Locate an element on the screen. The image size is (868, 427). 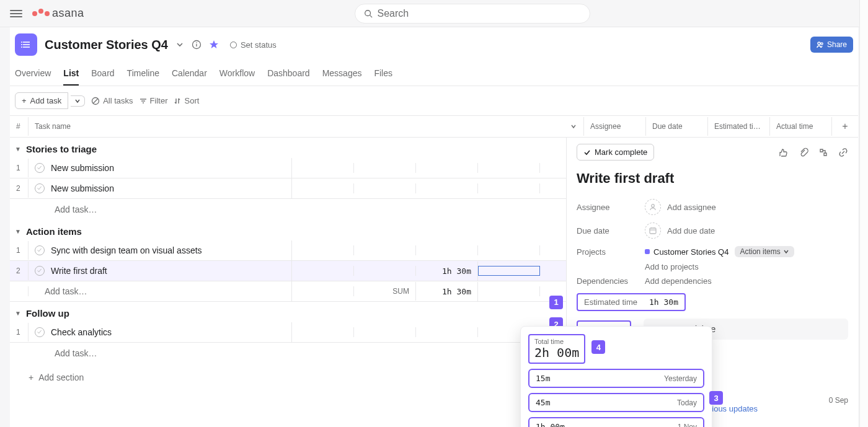
section-header: ▼ Action items is located at coordinates (288, 231).